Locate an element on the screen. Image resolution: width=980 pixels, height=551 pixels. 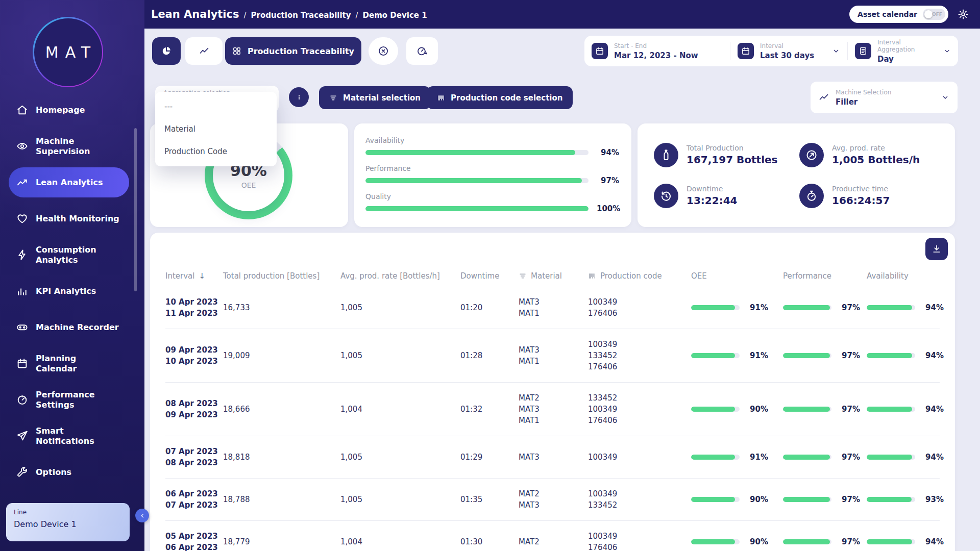
interval-aggregation-label: Interval Aggregation is located at coordinates (908, 46).